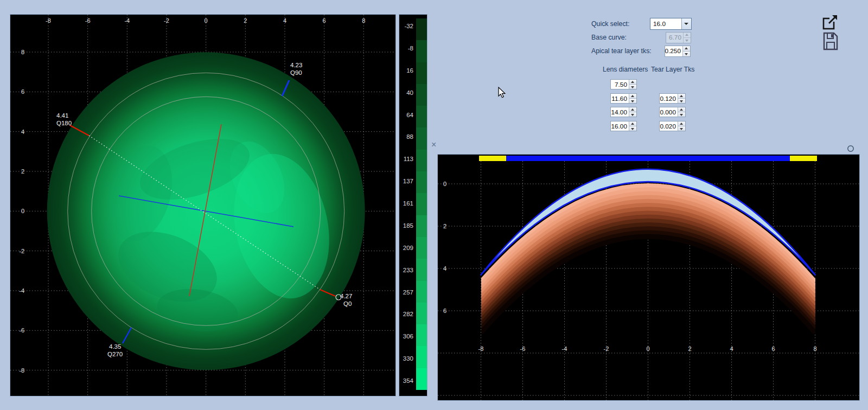 The height and width of the screenshot is (410, 868). Describe the element at coordinates (285, 21) in the screenshot. I see `topo-x-tick-label: 4` at that location.